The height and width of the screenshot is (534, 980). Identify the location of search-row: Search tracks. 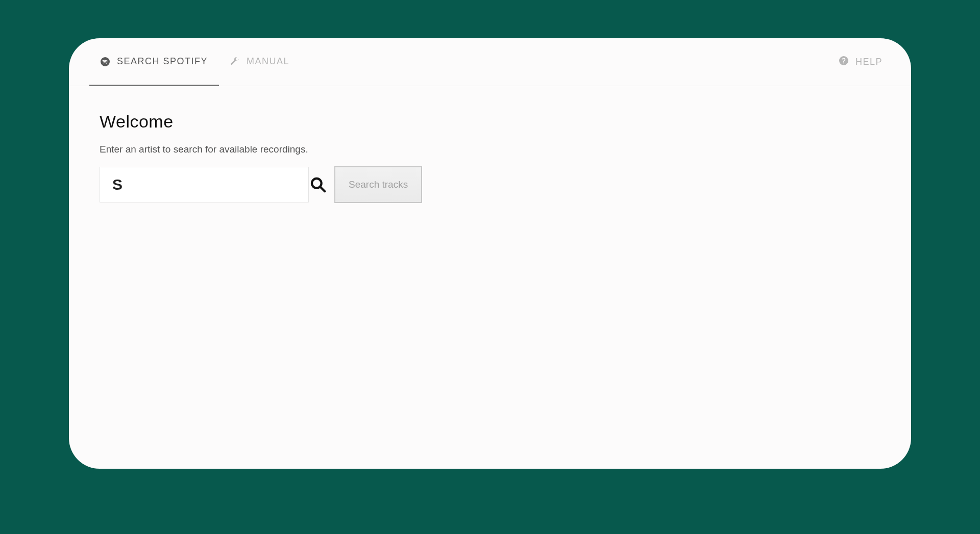
(490, 185).